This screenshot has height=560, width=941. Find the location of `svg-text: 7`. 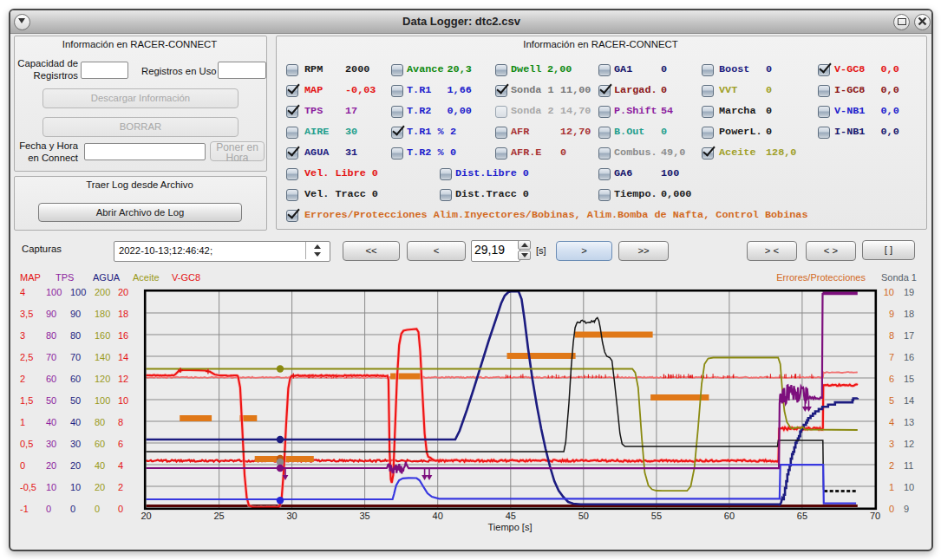

svg-text: 7 is located at coordinates (892, 357).